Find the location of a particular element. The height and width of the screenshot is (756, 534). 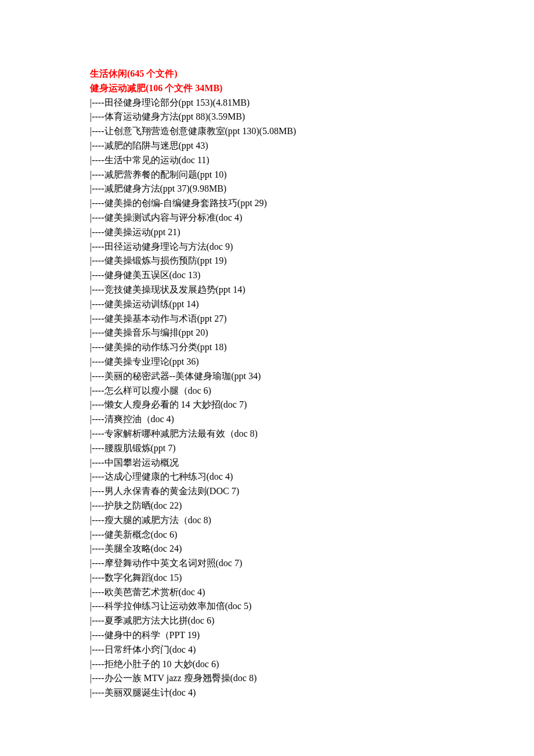

file-list-item: |----健身健美五误区(doc 13) is located at coordinates (312, 275).